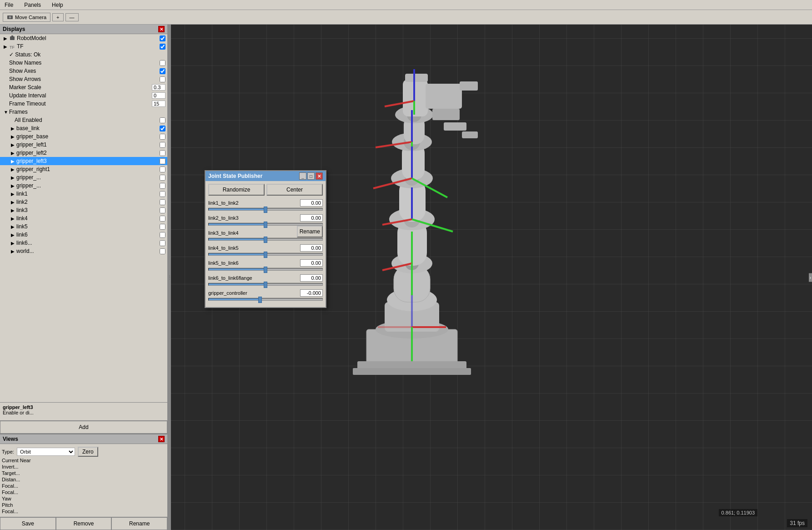  What do you see at coordinates (163, 128) in the screenshot?
I see `base-link-checkbox` at bounding box center [163, 128].